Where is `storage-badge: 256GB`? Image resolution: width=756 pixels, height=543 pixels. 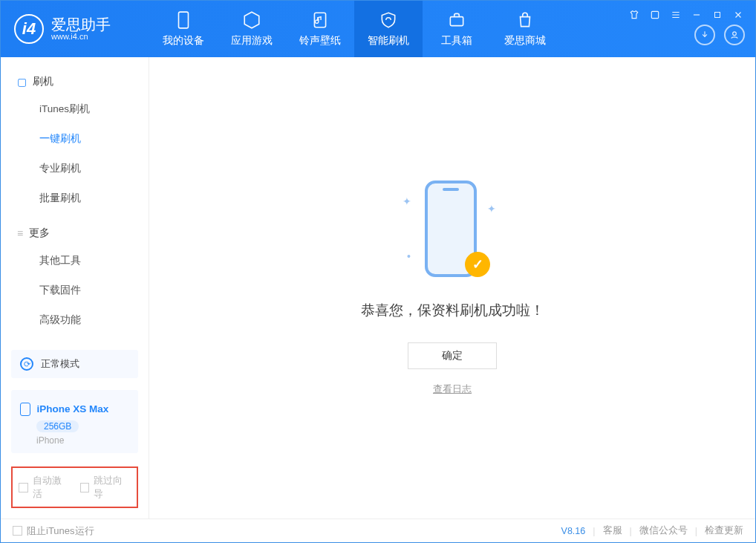 storage-badge: 256GB is located at coordinates (58, 426).